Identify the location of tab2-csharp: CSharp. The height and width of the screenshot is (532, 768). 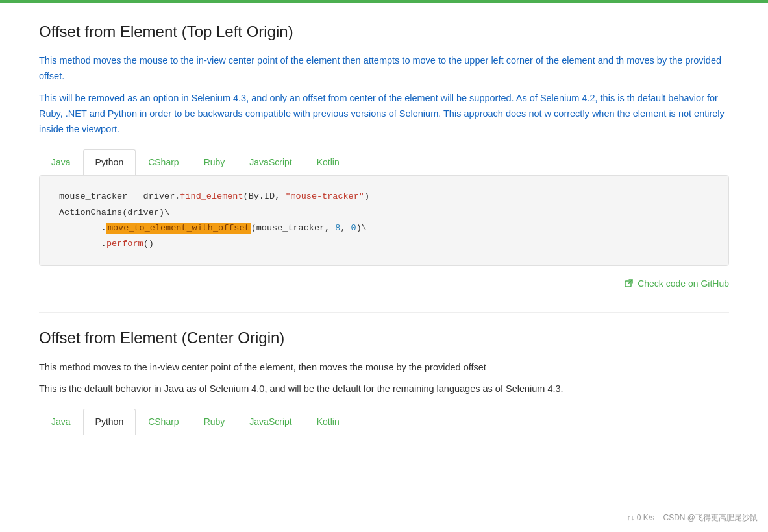
(164, 422).